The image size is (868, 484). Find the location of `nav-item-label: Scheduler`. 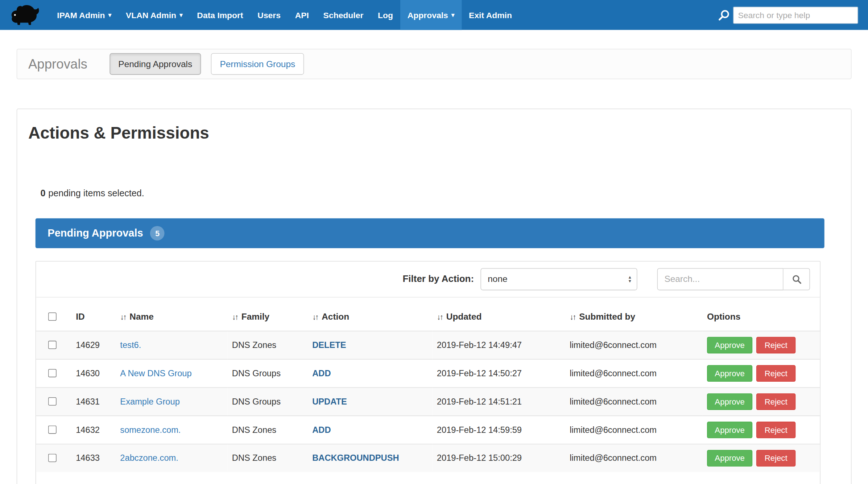

nav-item-label: Scheduler is located at coordinates (344, 15).